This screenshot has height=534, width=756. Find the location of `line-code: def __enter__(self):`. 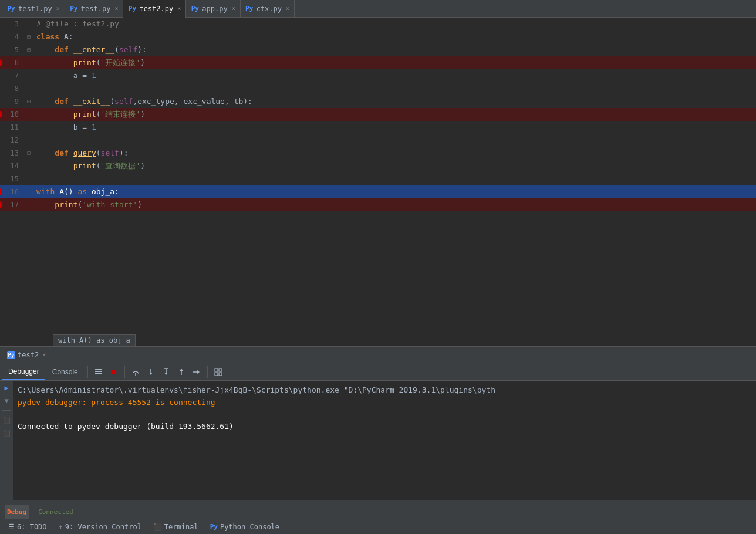

line-code: def __enter__(self): is located at coordinates (395, 50).